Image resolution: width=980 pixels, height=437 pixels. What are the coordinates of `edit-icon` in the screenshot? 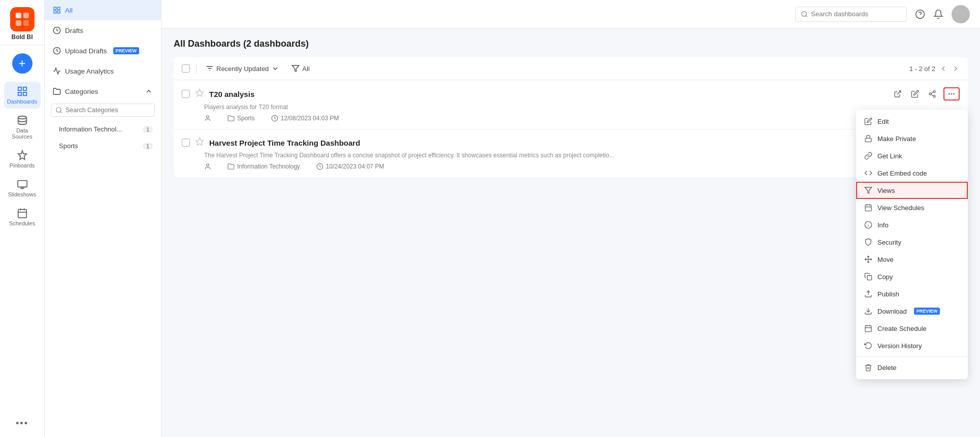 It's located at (915, 94).